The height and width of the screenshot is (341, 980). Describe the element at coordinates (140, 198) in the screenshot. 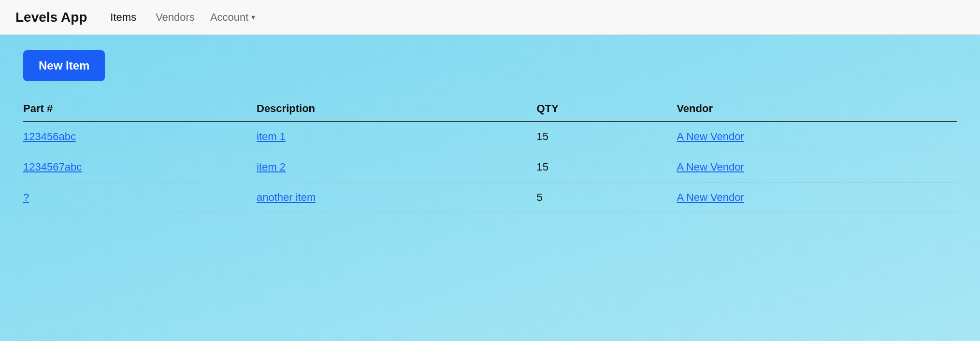

I see `cell-part-2: ?` at that location.